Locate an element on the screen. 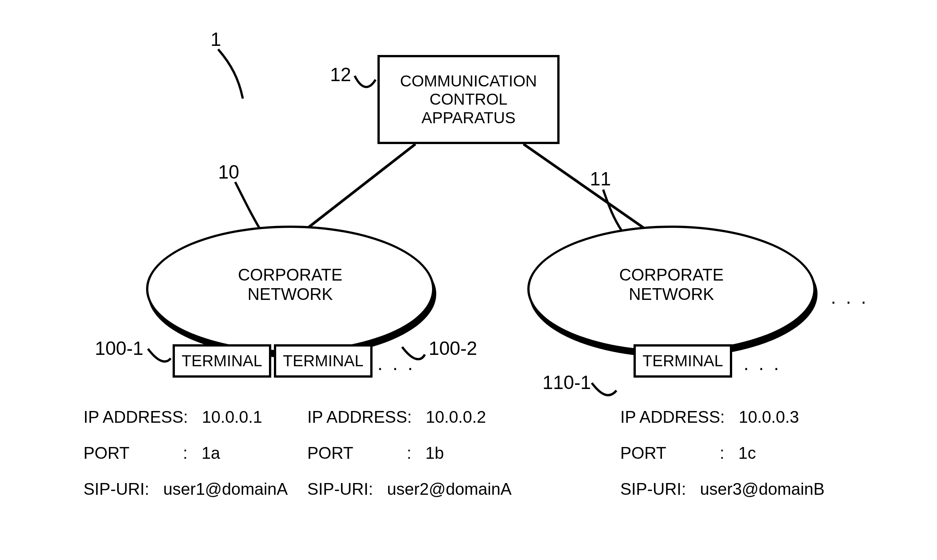  network-left-label: CORPORATE NETWORK is located at coordinates (290, 284).